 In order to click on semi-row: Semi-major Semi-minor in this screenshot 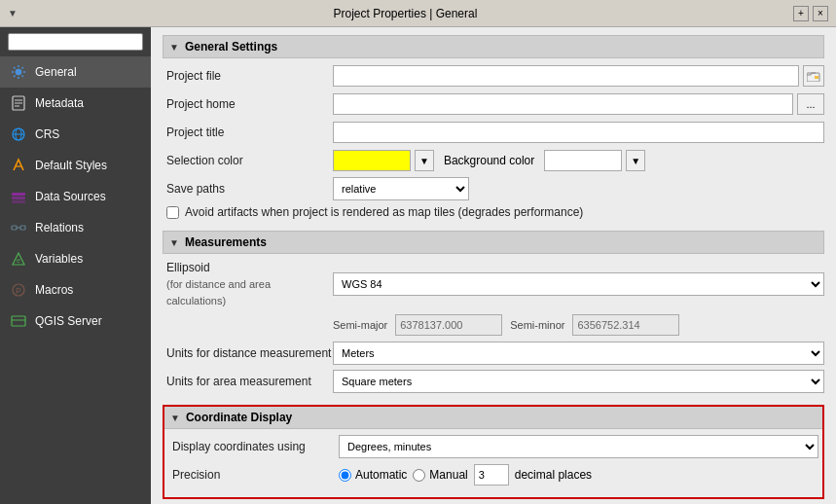, I will do `click(493, 325)`.